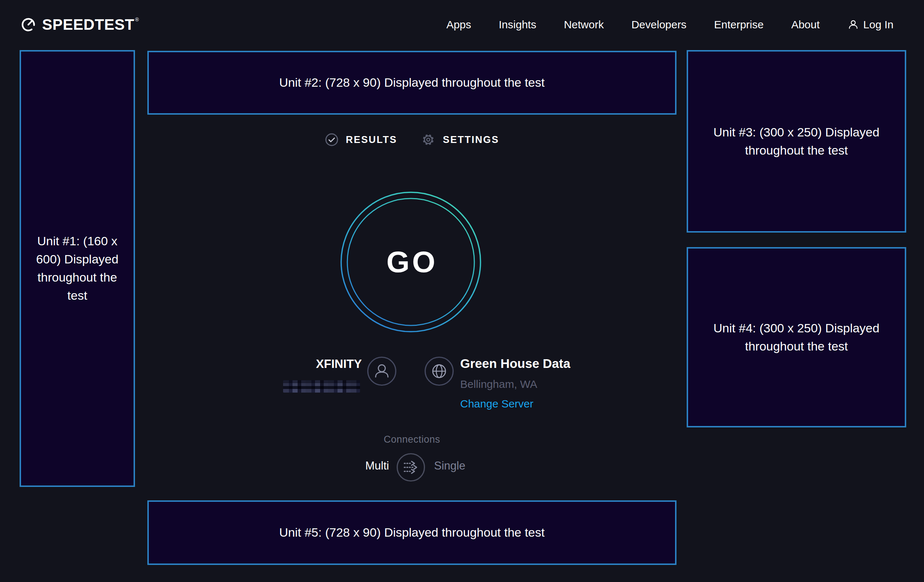 The width and height of the screenshot is (924, 582). I want to click on server-location: Bellingham, WA, so click(499, 384).